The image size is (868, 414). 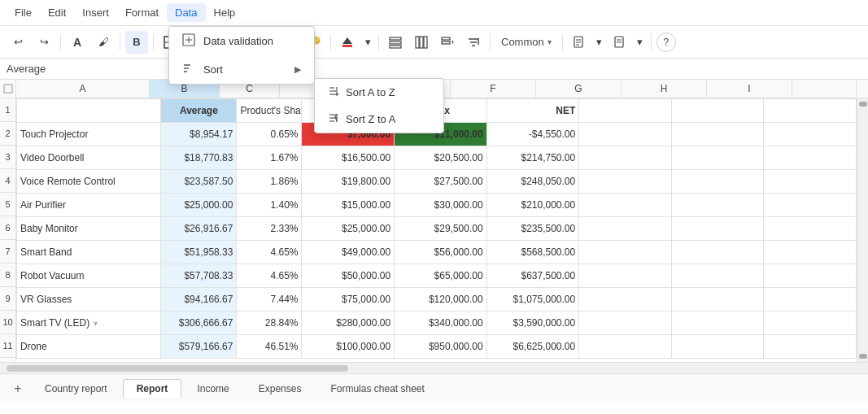 I want to click on cell-11c: 46.51%, so click(x=269, y=346).